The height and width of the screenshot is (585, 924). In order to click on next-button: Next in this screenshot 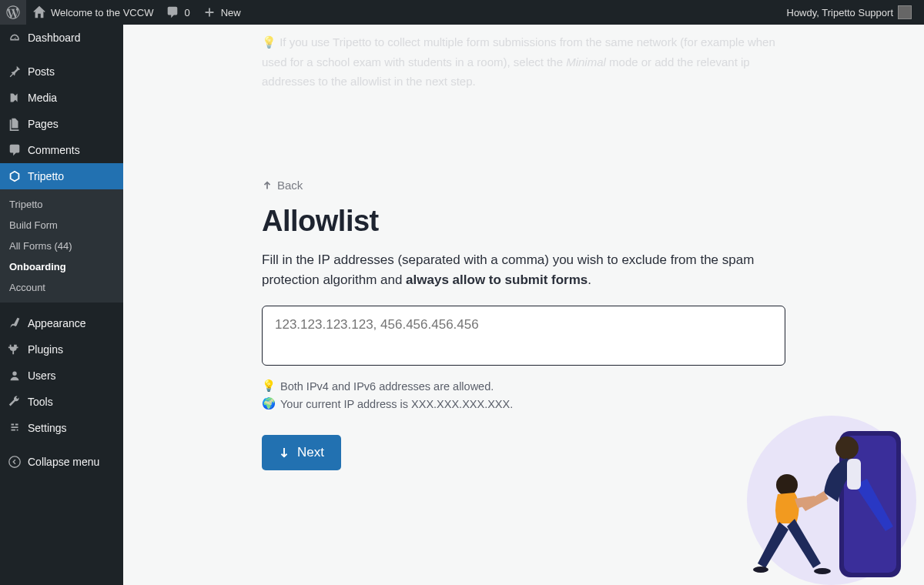, I will do `click(302, 453)`.